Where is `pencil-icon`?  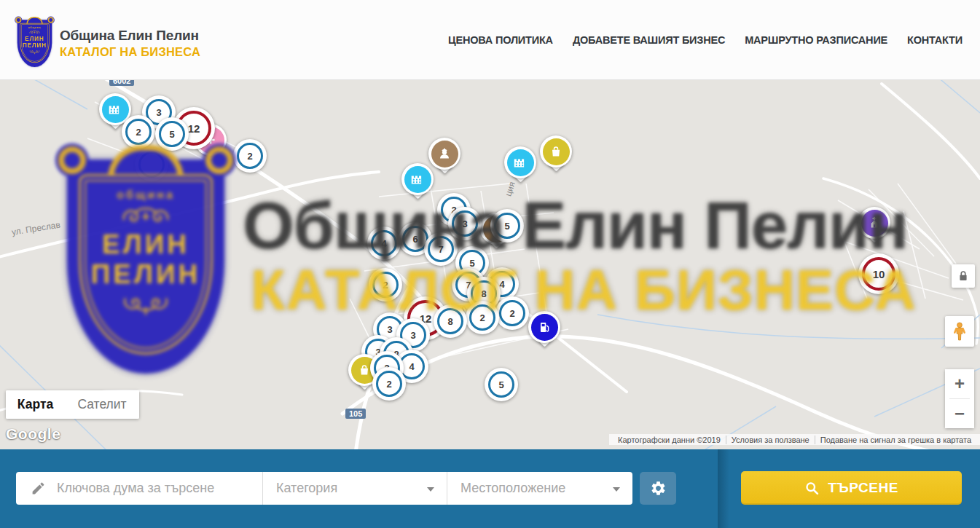
pencil-icon is located at coordinates (38, 488).